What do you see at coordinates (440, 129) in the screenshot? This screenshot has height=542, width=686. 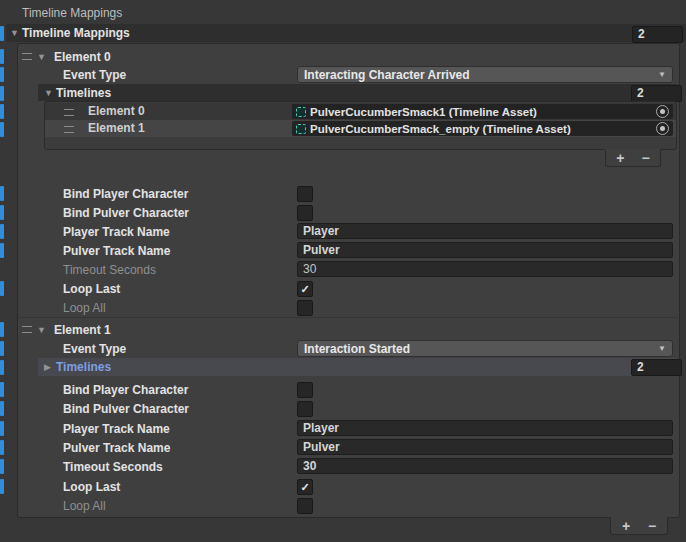 I see `timeline-asset-name: PulverCucumberSmack_empty (Timeline Asse…` at bounding box center [440, 129].